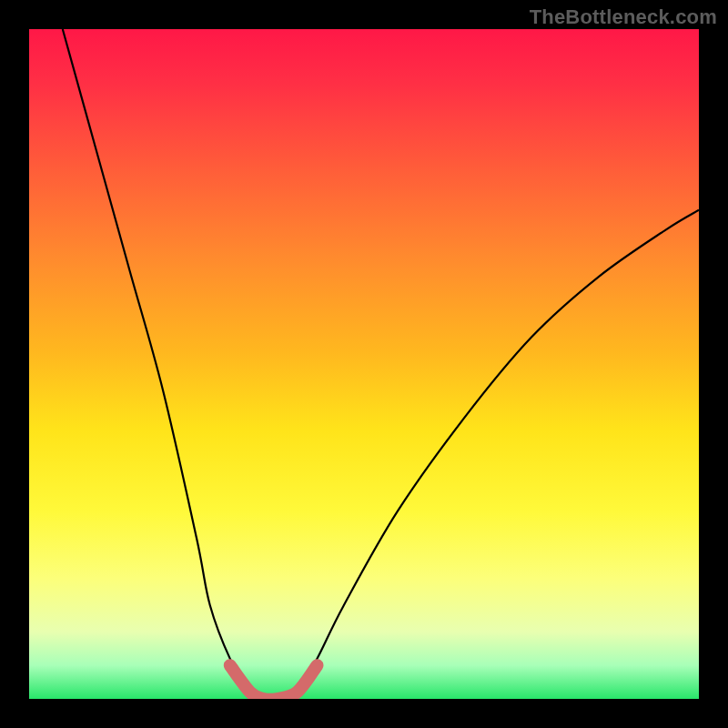 This screenshot has height=728, width=728. I want to click on watermark-text: TheBottleneck.com, so click(623, 17).